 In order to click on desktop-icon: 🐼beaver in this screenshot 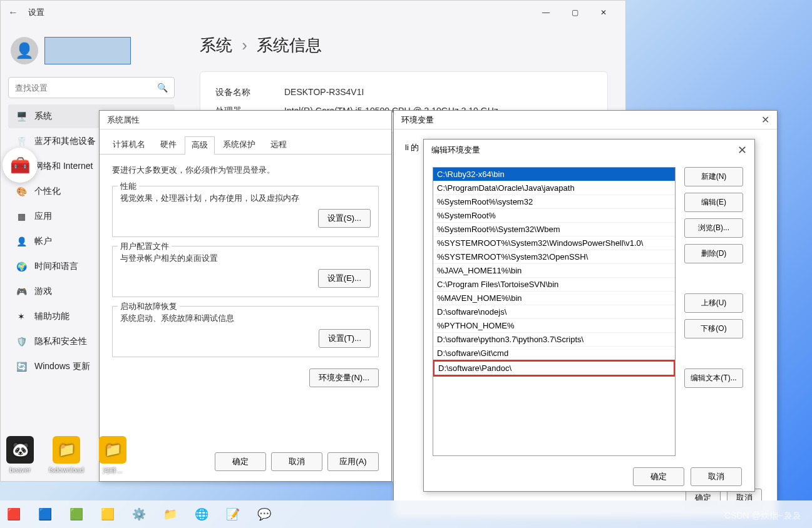, I will do `click(20, 455)`.